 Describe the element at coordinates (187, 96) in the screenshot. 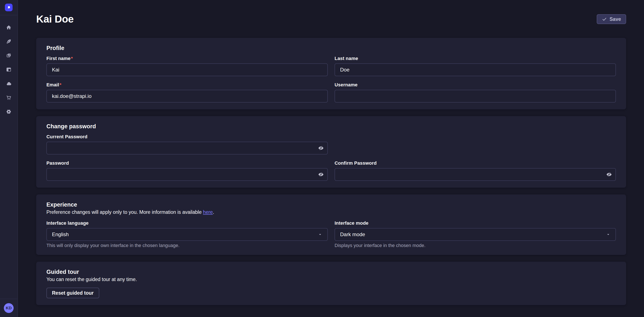

I see `email-input` at that location.